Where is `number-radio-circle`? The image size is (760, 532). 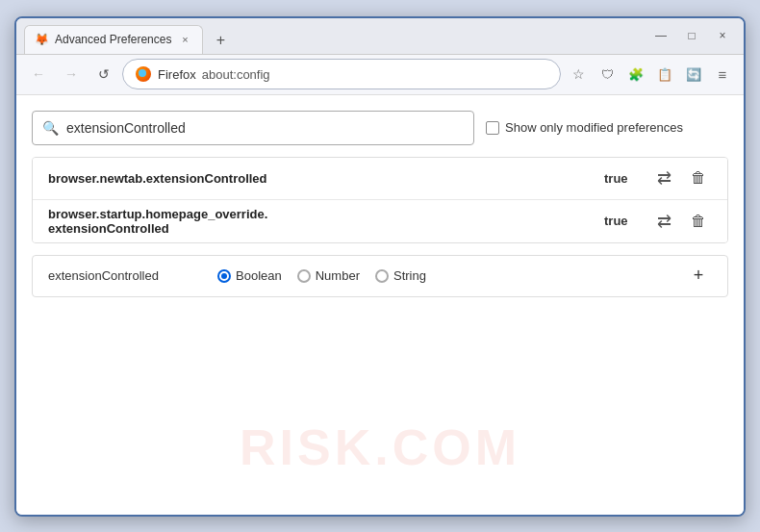 number-radio-circle is located at coordinates (304, 276).